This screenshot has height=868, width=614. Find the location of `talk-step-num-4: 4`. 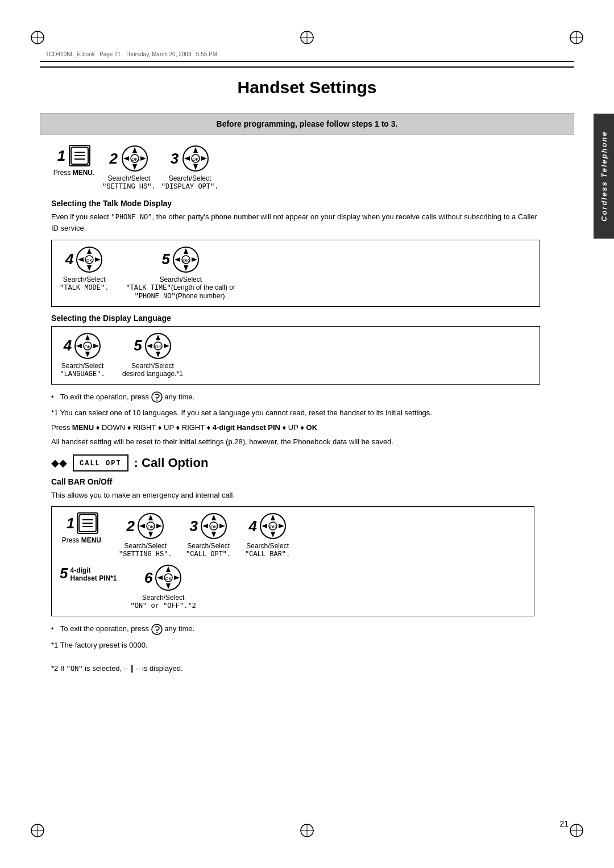

talk-step-num-4: 4 is located at coordinates (69, 259).